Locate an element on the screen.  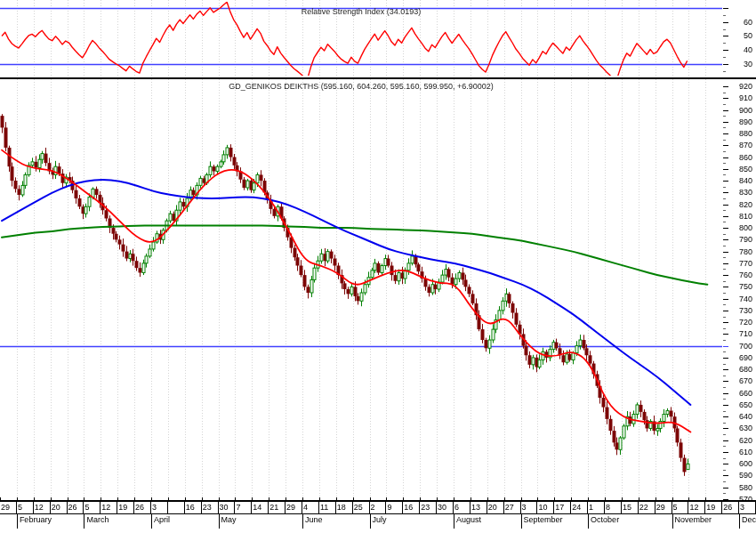
week-start-label: 25 is located at coordinates (361, 507).